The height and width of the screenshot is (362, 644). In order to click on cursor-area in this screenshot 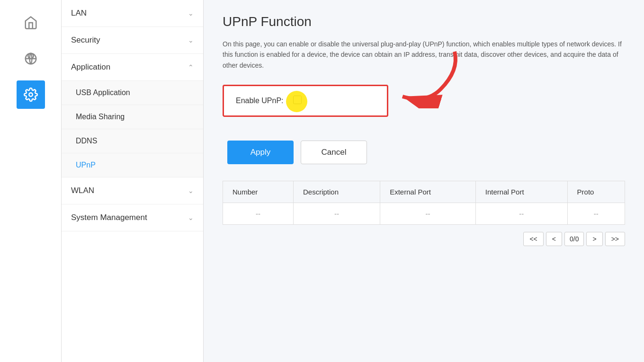, I will do `click(297, 101)`.